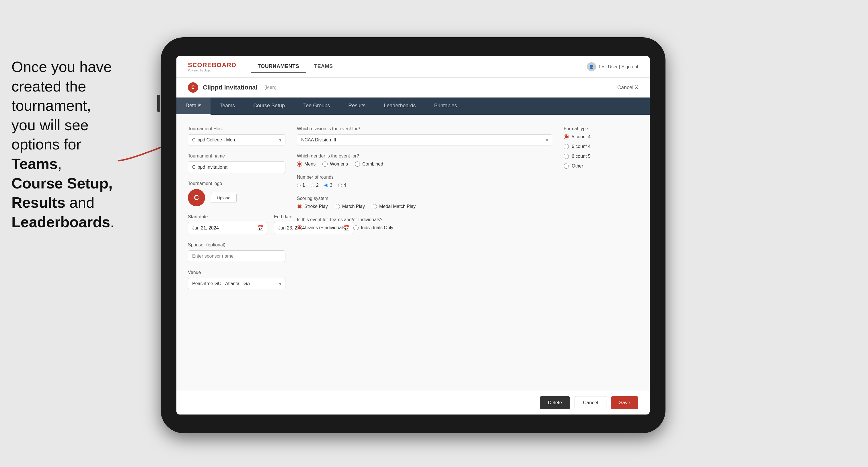  Describe the element at coordinates (425, 181) in the screenshot. I see `rounds-group: Number of rounds 1 2 3` at that location.